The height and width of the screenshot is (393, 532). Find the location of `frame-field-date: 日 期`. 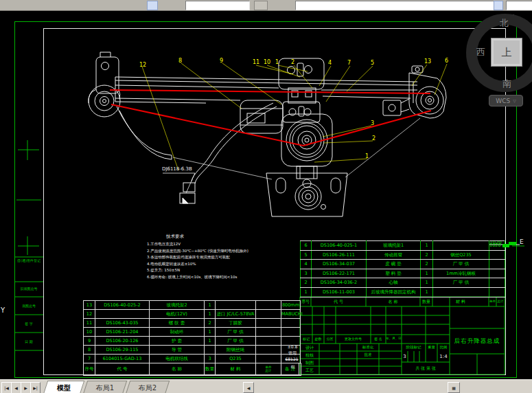

frame-field-date: 日 期 is located at coordinates (29, 342).